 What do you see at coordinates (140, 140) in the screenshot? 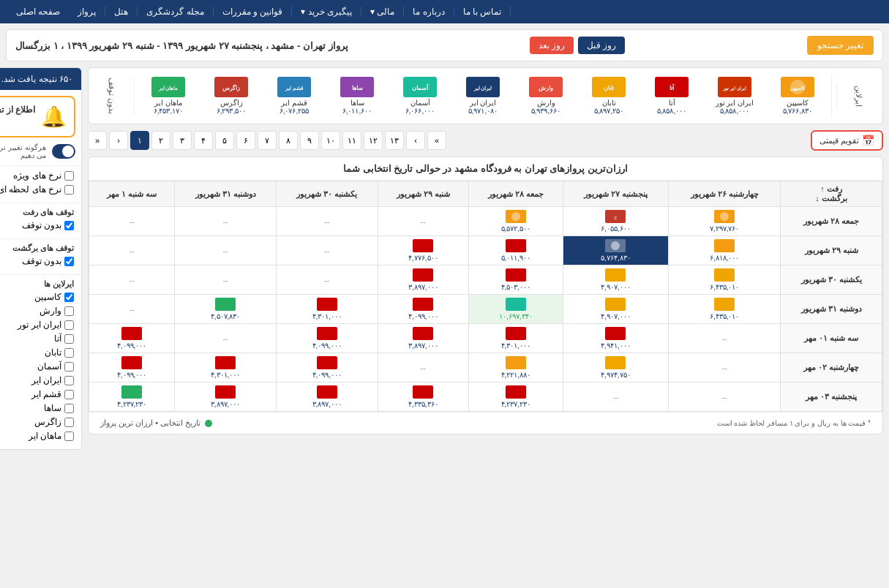
I see `page-1: ۱` at bounding box center [140, 140].